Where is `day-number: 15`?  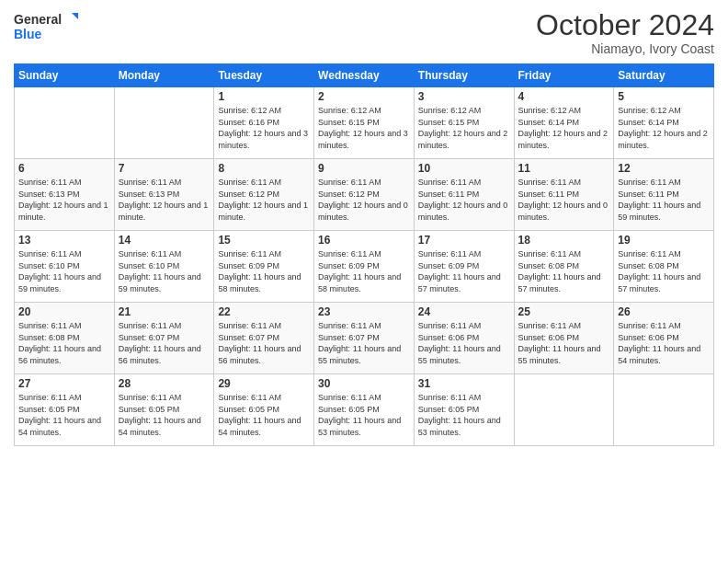
day-number: 15 is located at coordinates (264, 240).